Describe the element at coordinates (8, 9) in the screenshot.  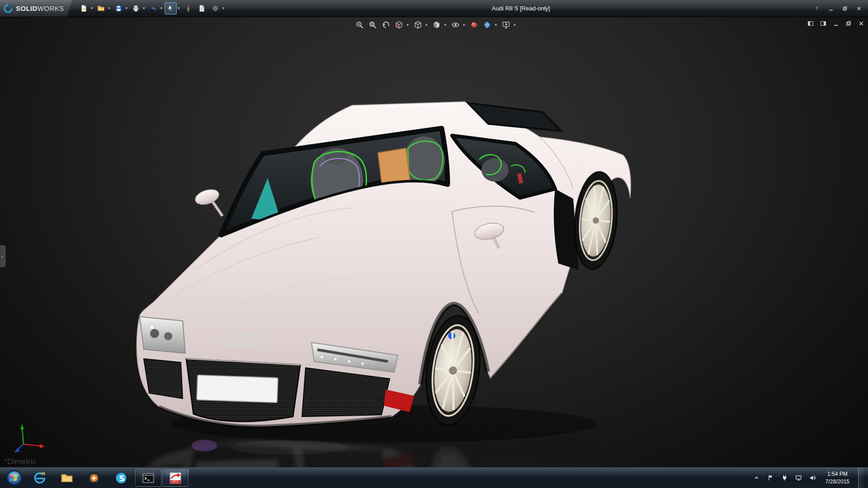
I see `dassault-3ds-logo` at that location.